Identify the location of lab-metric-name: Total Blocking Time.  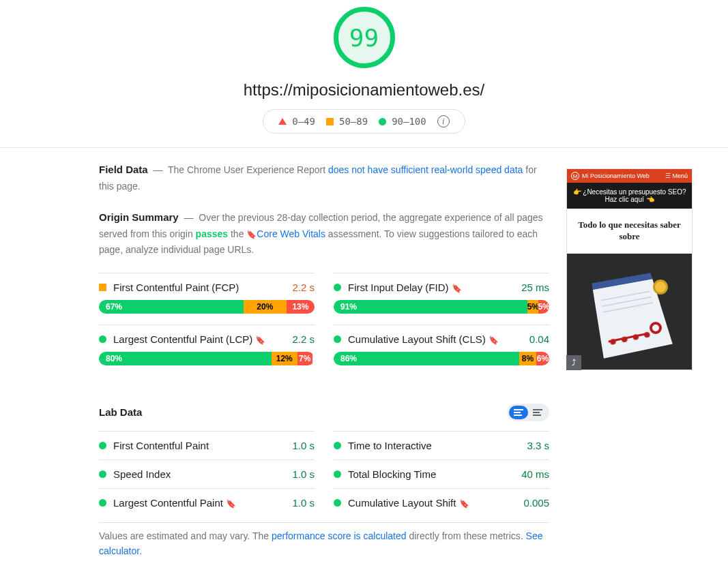
(392, 475).